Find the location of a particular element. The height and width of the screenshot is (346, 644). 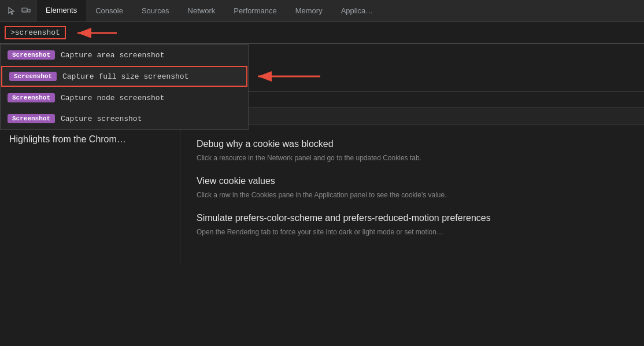

command-overlay: >screenshot Screenshot Capture area scr is located at coordinates (322, 33).